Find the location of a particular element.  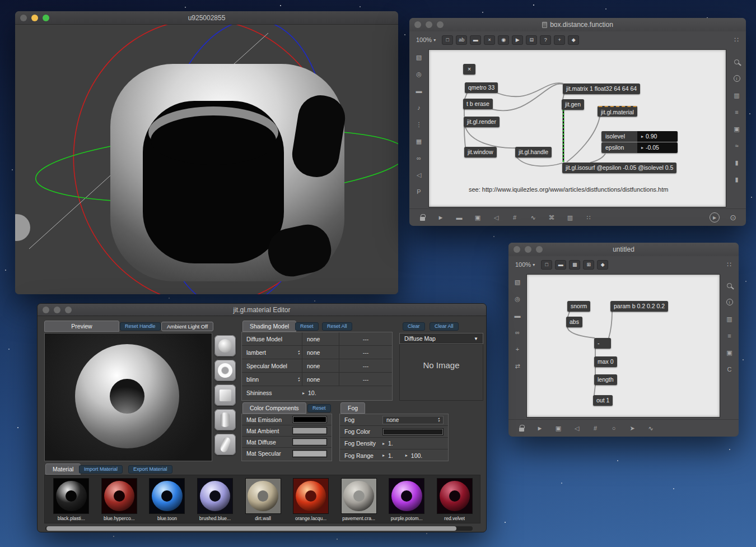

grid-icon: # is located at coordinates (595, 428).